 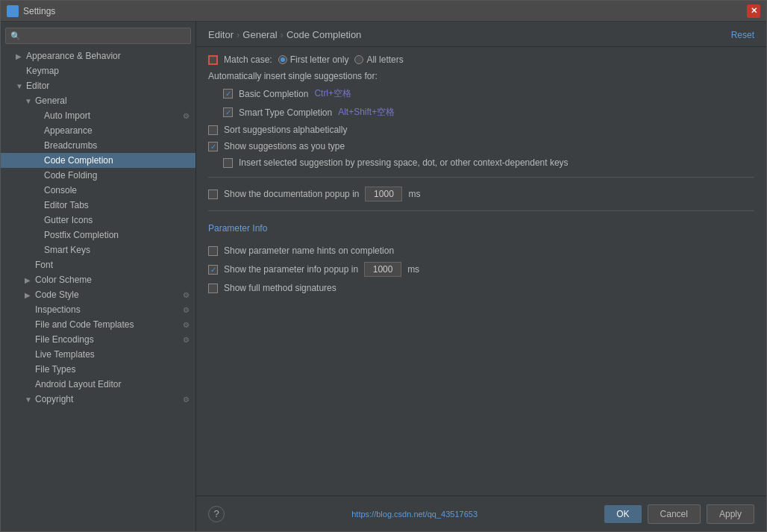 What do you see at coordinates (379, 60) in the screenshot?
I see `all-letters-radio-wrapper: All letters` at bounding box center [379, 60].